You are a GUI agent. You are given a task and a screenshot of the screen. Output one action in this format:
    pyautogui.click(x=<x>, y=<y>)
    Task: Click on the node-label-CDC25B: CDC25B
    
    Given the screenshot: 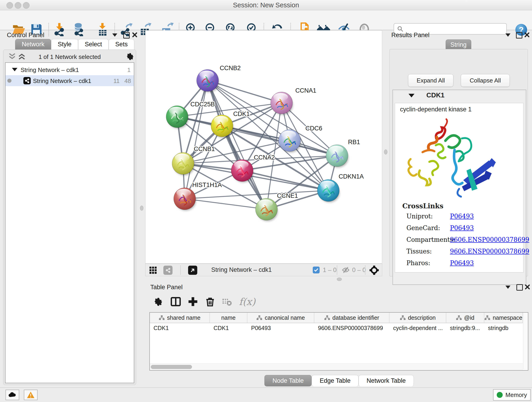 What is the action you would take?
    pyautogui.click(x=203, y=104)
    